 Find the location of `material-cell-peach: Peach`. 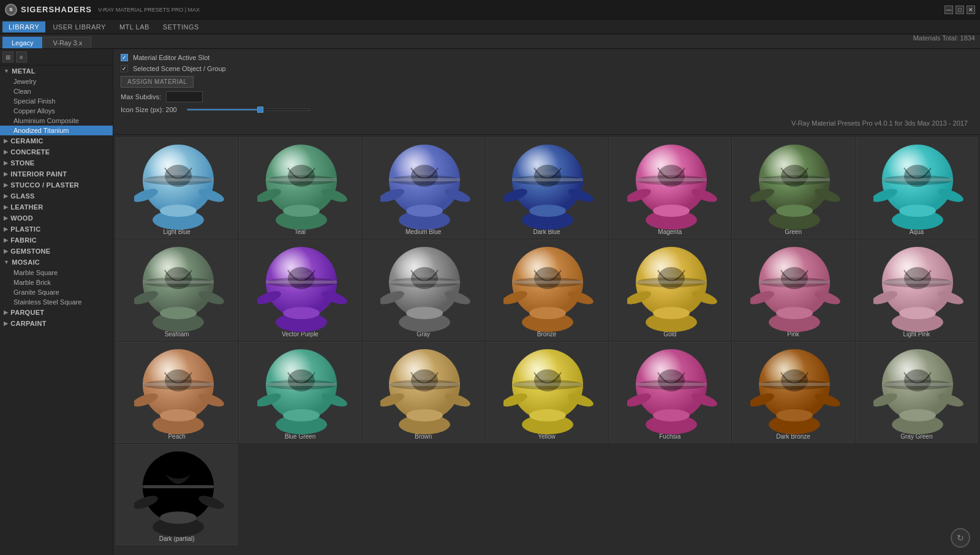

material-cell-peach: Peach is located at coordinates (176, 392).